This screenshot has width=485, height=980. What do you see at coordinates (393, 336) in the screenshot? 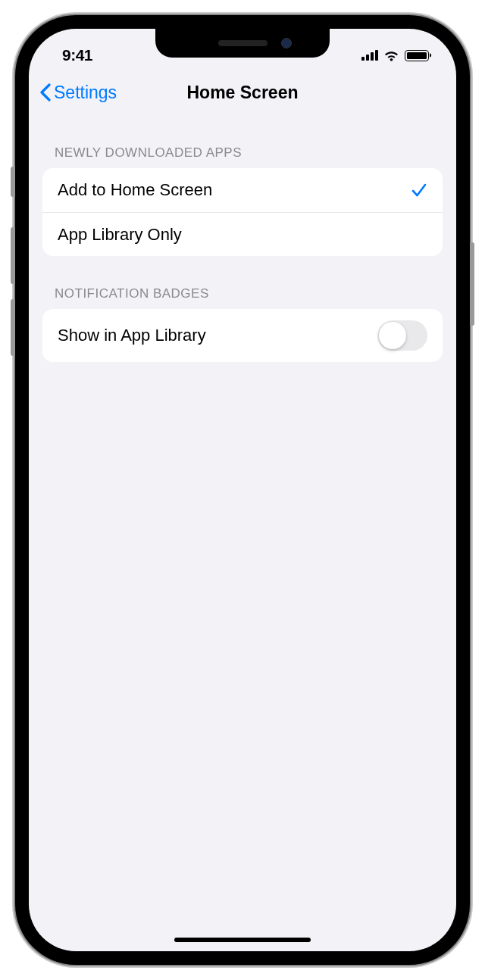
I see `toggle-knob` at bounding box center [393, 336].